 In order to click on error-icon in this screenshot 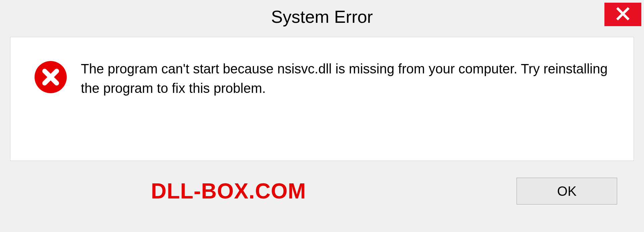, I will do `click(51, 77)`.